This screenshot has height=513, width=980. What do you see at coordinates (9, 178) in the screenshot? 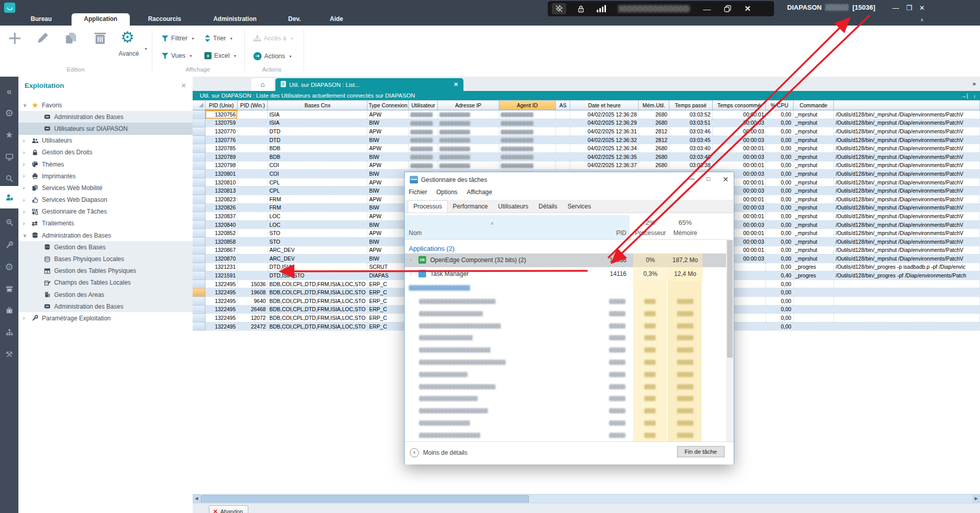
I see `search-icon` at bounding box center [9, 178].